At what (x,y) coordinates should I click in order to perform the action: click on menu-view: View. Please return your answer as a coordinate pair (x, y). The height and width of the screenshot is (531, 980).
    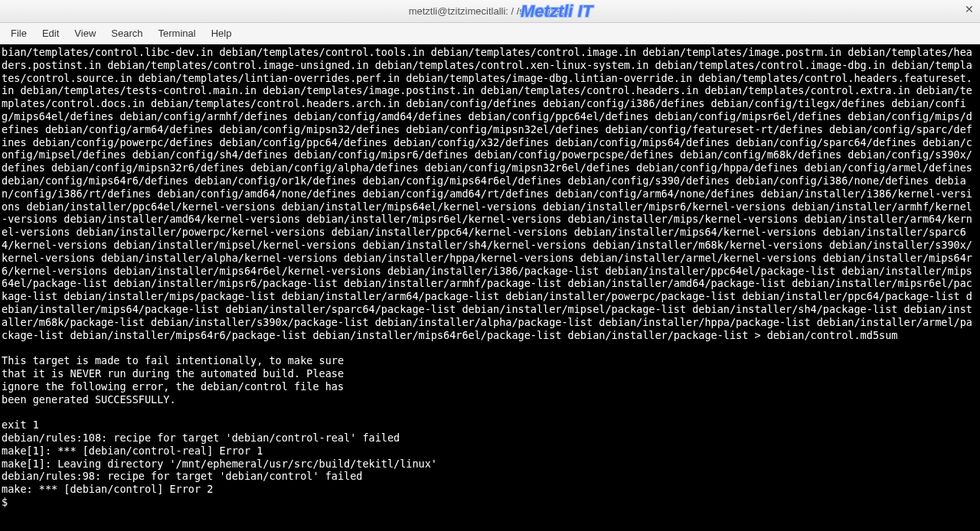
    Looking at the image, I should click on (85, 34).